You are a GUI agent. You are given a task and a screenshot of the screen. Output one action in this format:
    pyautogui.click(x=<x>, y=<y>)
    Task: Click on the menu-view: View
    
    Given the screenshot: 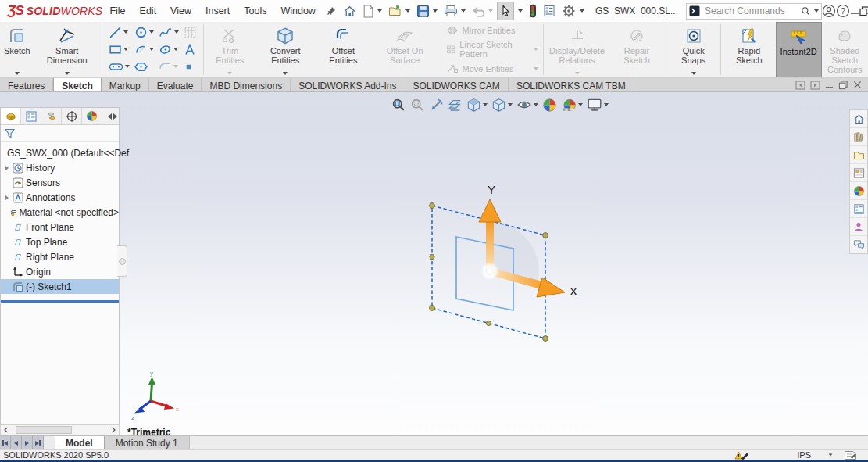 What is the action you would take?
    pyautogui.click(x=181, y=11)
    